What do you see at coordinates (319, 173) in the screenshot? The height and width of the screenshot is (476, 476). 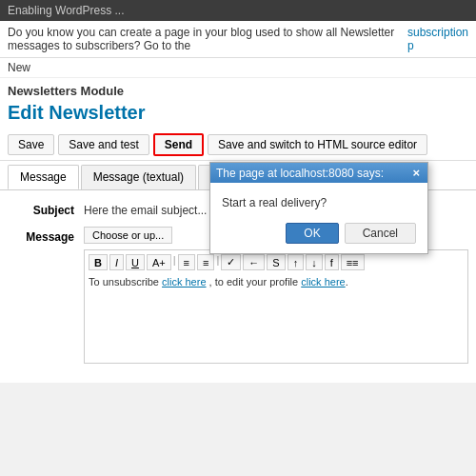 I see `dialog-title-bar: The page at localhost:8080 says: ×` at bounding box center [319, 173].